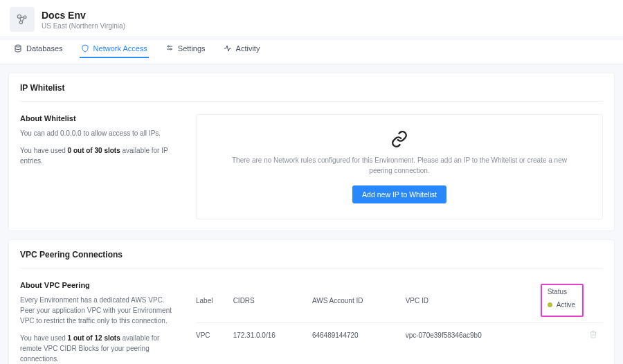 The height and width of the screenshot is (364, 623). I want to click on cell-vpcid: vpc-070e39f58346ac9b0, so click(473, 335).